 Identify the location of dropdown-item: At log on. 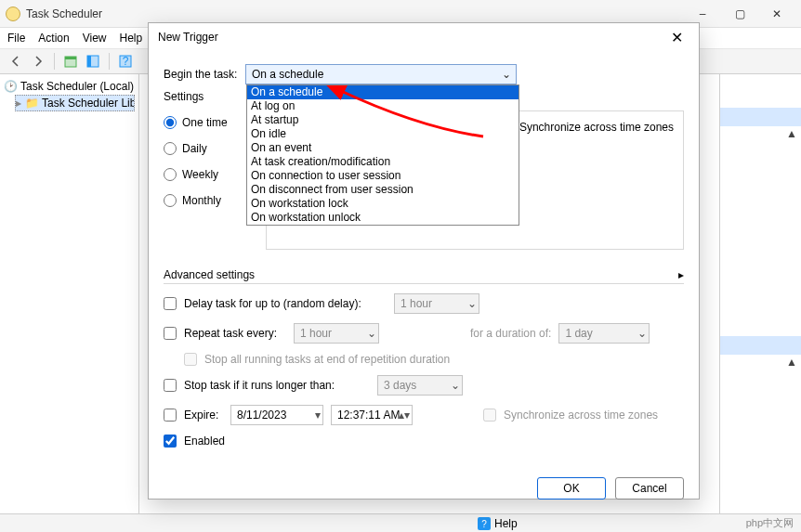
(383, 106).